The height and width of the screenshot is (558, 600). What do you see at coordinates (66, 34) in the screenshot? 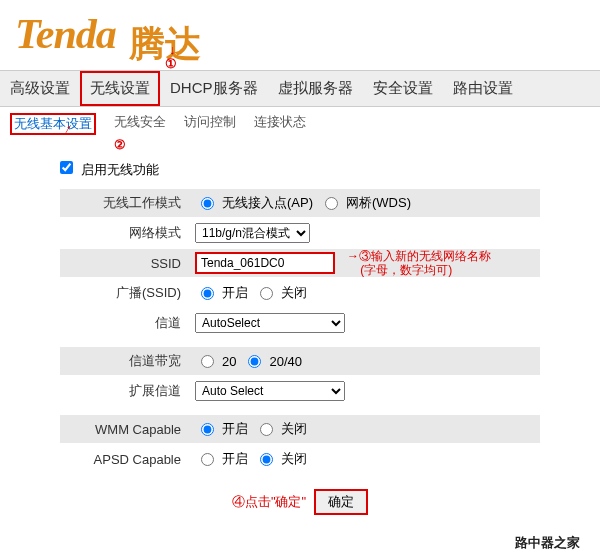
I see `logo-en: Tenda` at bounding box center [66, 34].